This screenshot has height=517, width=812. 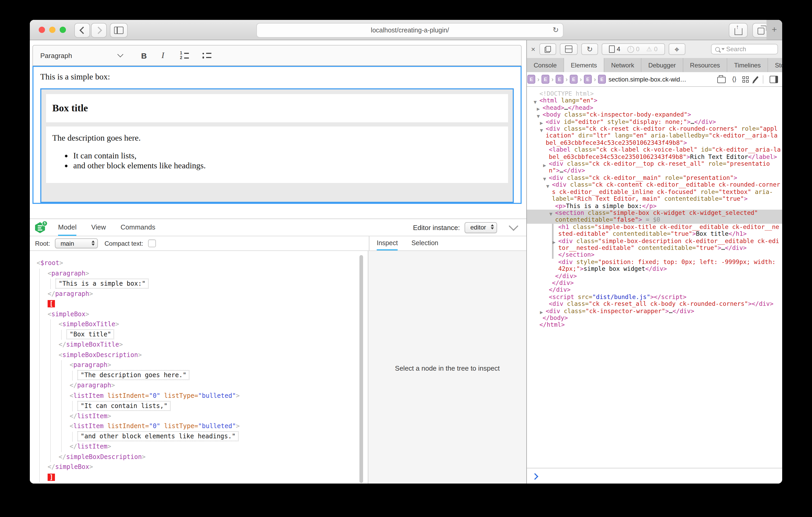 I want to click on reload-page-button: ↻, so click(x=589, y=49).